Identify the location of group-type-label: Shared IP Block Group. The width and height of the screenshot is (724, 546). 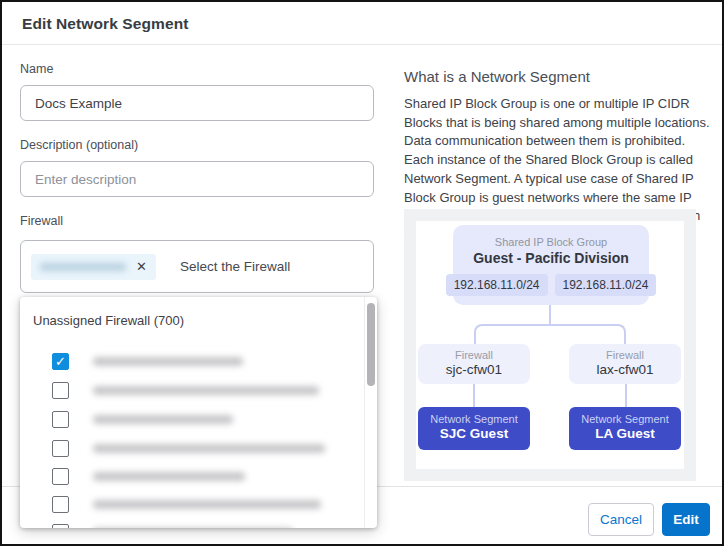
(551, 242).